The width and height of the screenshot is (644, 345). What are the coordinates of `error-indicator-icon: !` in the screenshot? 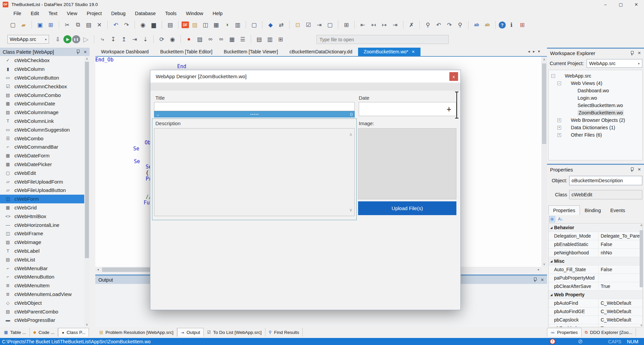 It's located at (552, 342).